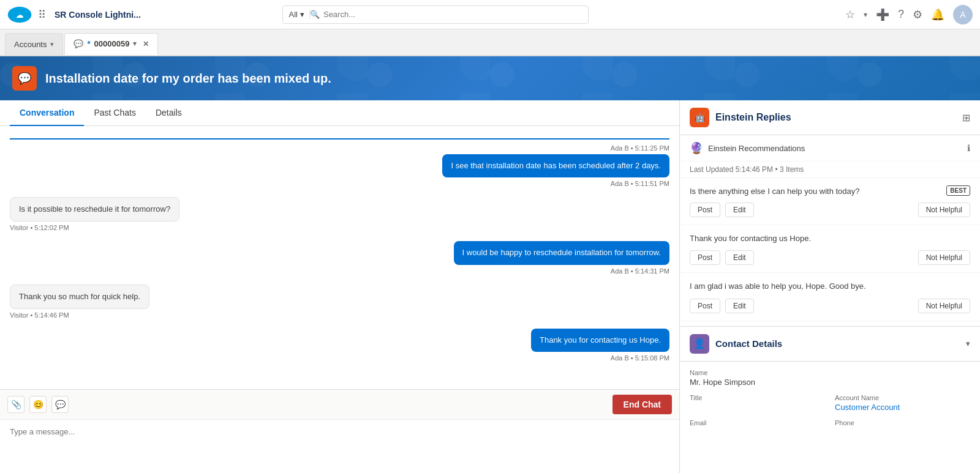 The width and height of the screenshot is (980, 473). Describe the element at coordinates (60, 404) in the screenshot. I see `chat-options-button: 💬` at that location.